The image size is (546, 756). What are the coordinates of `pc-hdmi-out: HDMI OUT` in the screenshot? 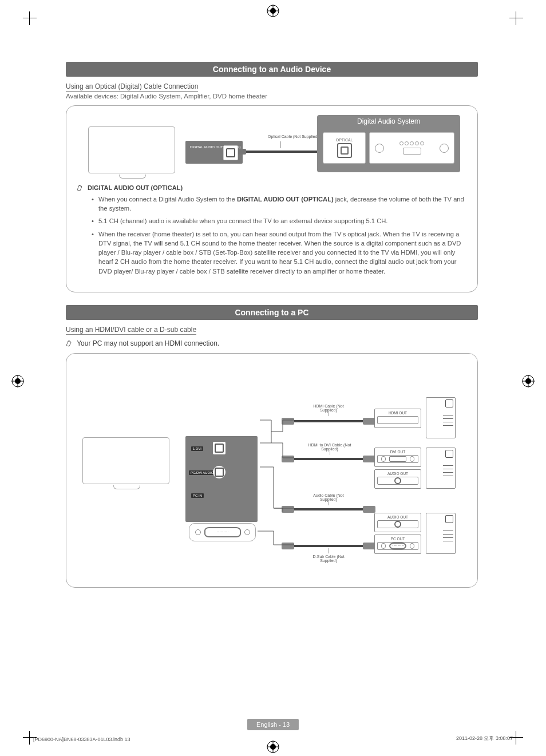 It's located at (398, 418).